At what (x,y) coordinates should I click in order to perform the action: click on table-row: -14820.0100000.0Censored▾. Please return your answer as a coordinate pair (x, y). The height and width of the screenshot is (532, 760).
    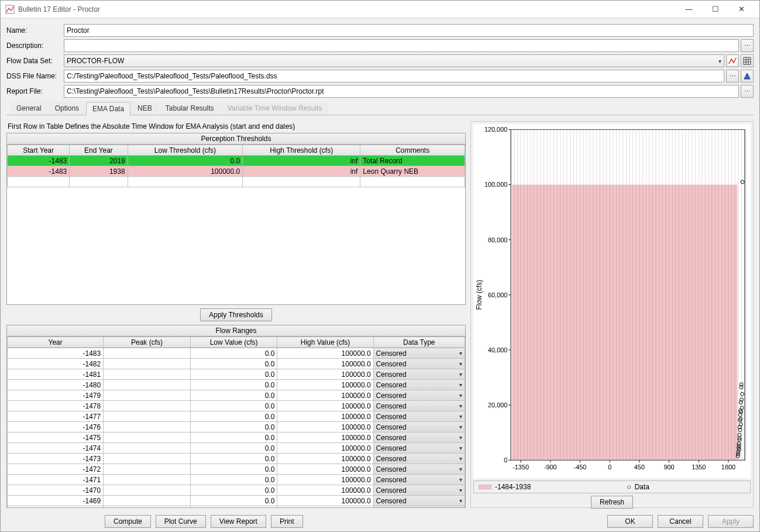
    Looking at the image, I should click on (236, 364).